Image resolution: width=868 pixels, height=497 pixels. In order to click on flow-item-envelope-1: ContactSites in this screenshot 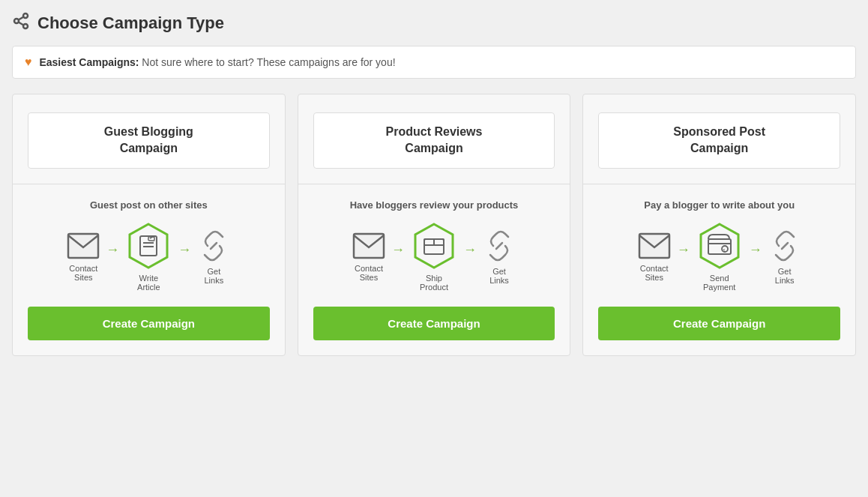, I will do `click(83, 257)`.